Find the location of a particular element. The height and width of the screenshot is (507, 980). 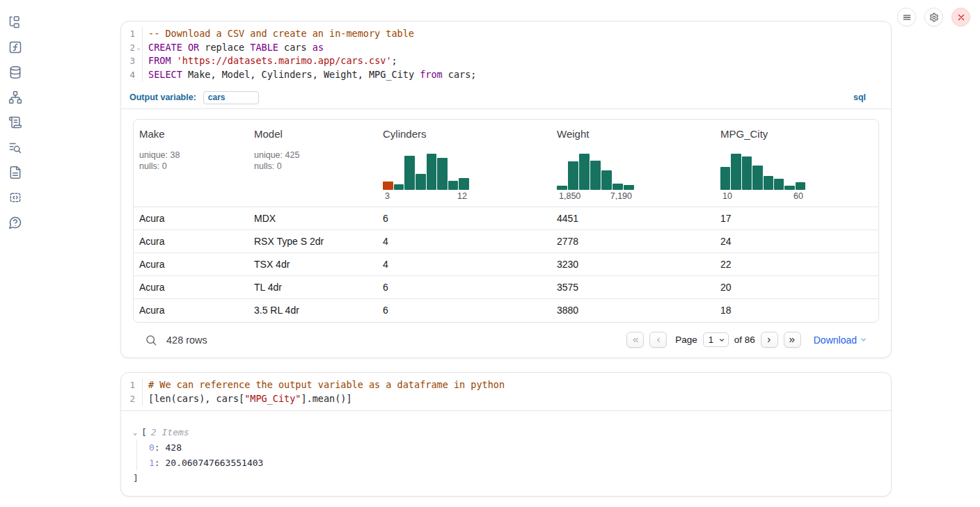

table-cell: 4451 is located at coordinates (633, 218).